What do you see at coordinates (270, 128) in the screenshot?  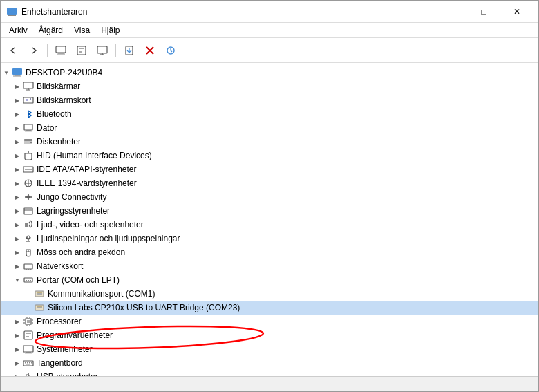 I see `tree-item-dator: ▶ Dator` at bounding box center [270, 128].